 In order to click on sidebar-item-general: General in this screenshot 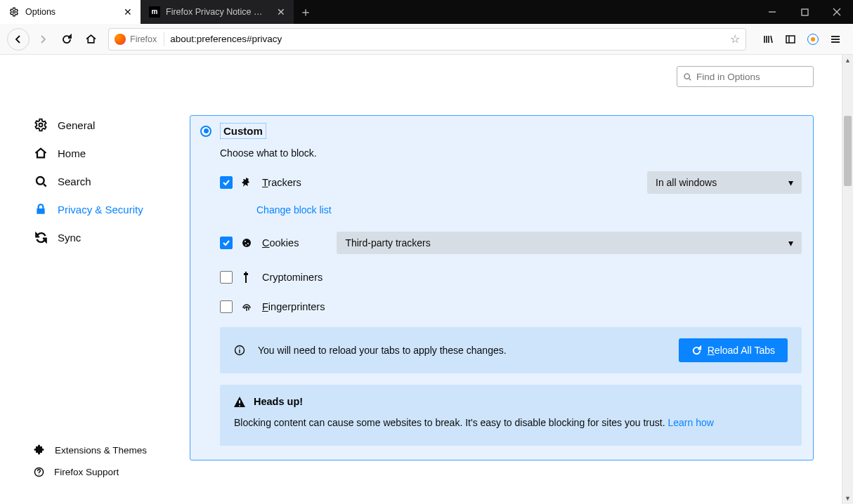, I will do `click(98, 125)`.